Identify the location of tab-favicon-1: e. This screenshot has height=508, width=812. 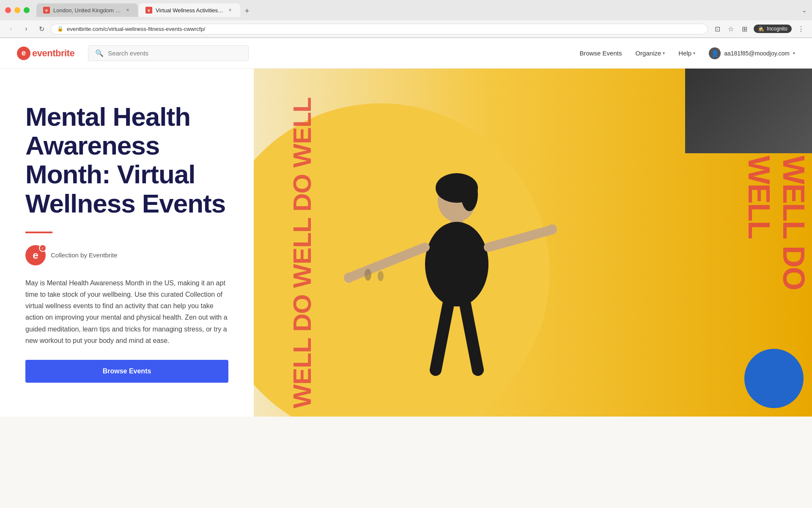
(47, 10).